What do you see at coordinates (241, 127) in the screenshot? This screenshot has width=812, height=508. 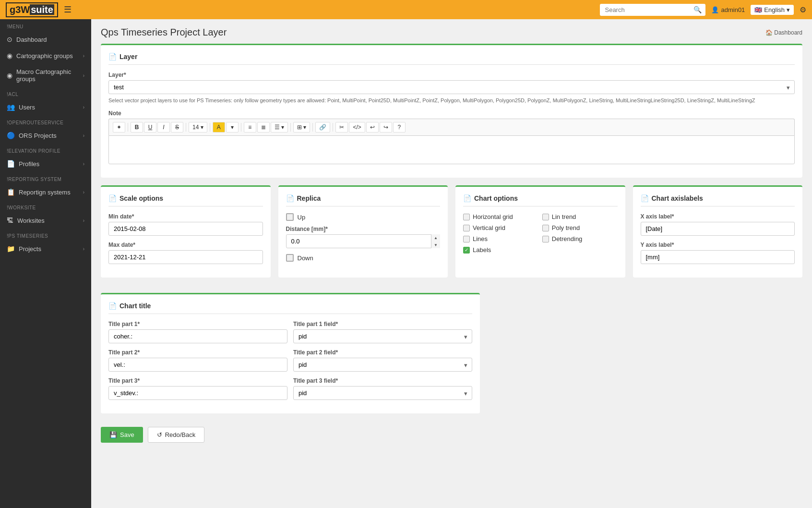 I see `rte-sep4` at bounding box center [241, 127].